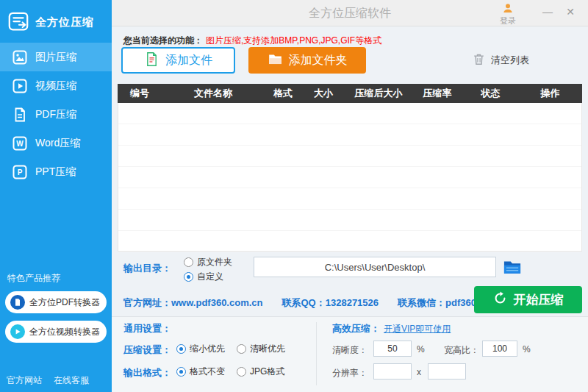 The height and width of the screenshot is (392, 588). Describe the element at coordinates (20, 143) in the screenshot. I see `word-icon: W` at that location.